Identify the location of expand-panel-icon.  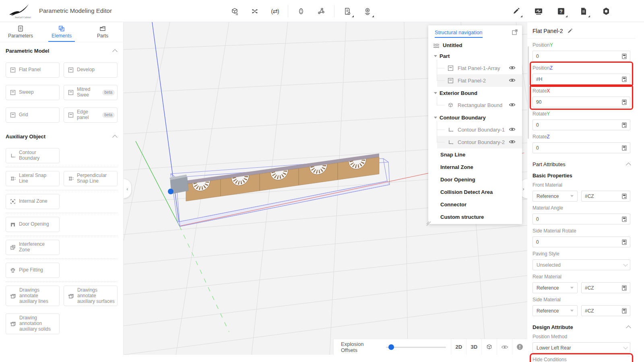
(515, 32).